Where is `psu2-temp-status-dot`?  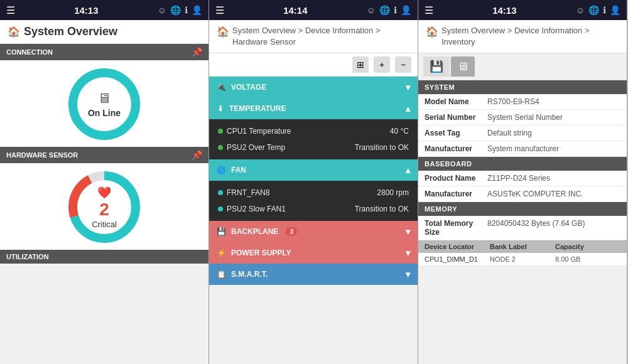
psu2-temp-status-dot is located at coordinates (220, 147).